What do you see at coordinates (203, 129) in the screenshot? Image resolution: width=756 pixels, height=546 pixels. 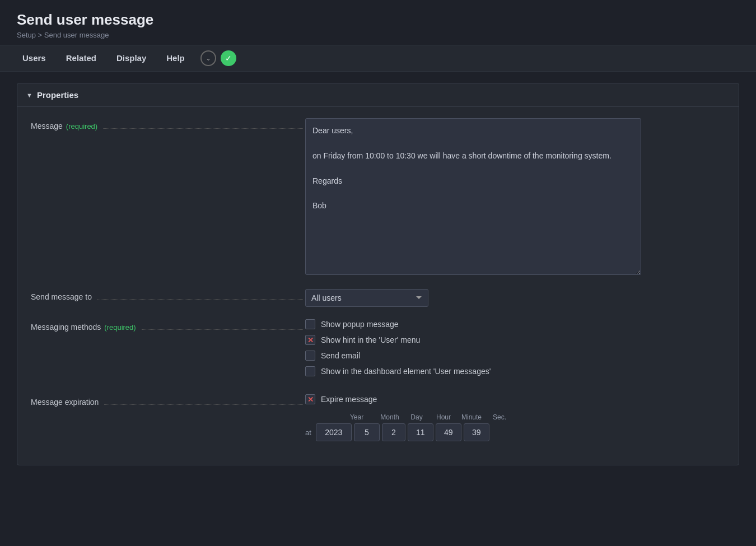 I see `label-dots-message` at bounding box center [203, 129].